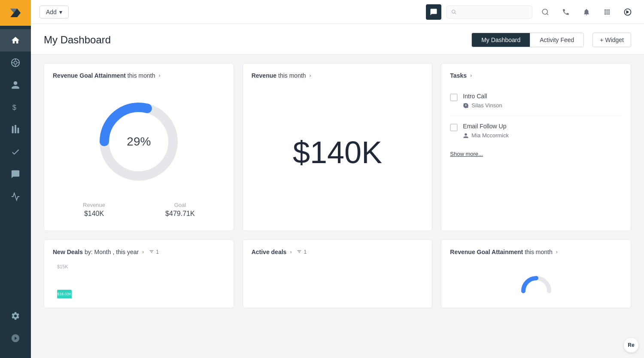  I want to click on revenue-goal-bottom-title: Revenue Goal Attainment, so click(486, 252).